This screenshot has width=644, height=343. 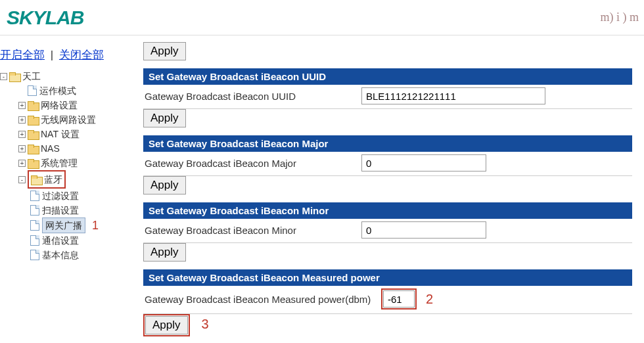 I want to click on tree-item-scan: 扫描设置, so click(x=79, y=210).